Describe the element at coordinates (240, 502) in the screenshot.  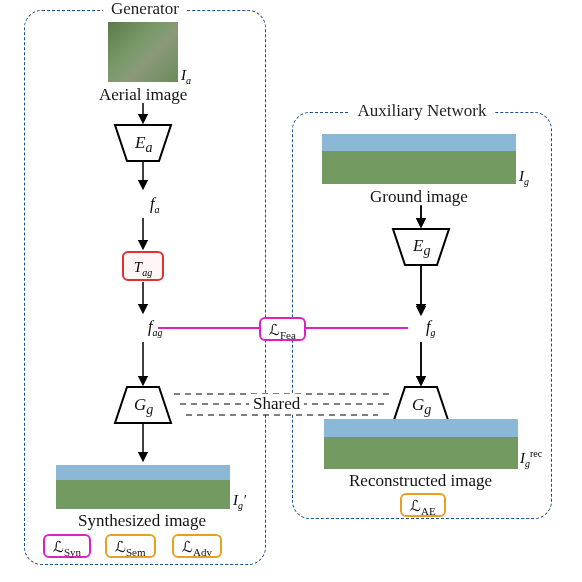
I see `symbol-Igp: Ig′` at that location.